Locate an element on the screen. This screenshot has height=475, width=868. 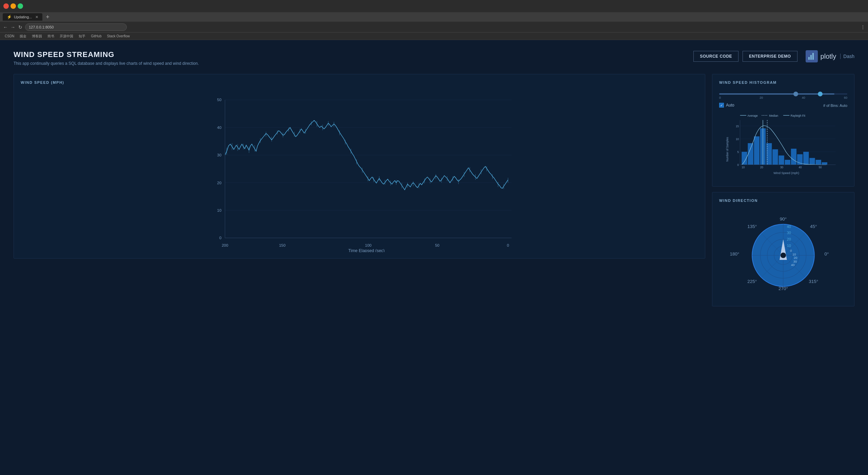
tab-bar: ⚡ Updating... ✕ + is located at coordinates (434, 17).